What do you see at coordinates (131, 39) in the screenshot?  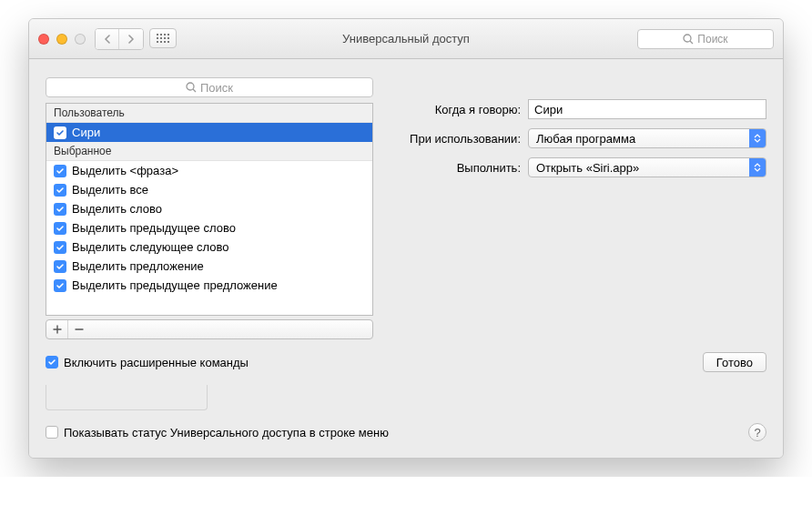 I see `chevron-right-icon` at bounding box center [131, 39].